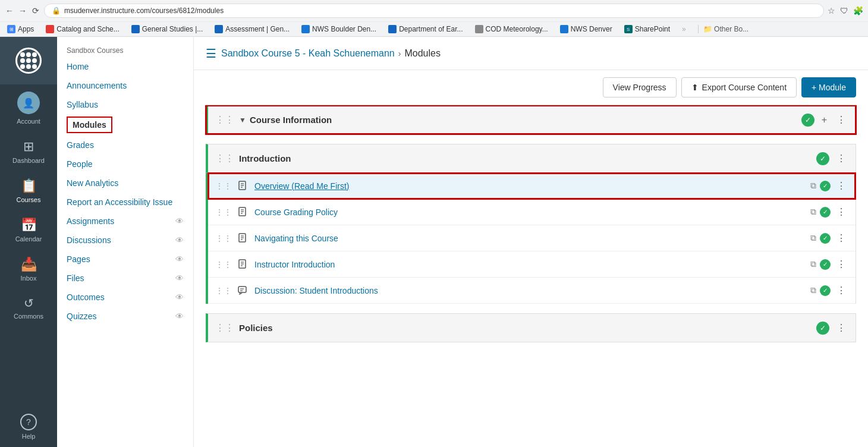  Describe the element at coordinates (29, 225) in the screenshot. I see `calendar-icon: 📅` at that location.